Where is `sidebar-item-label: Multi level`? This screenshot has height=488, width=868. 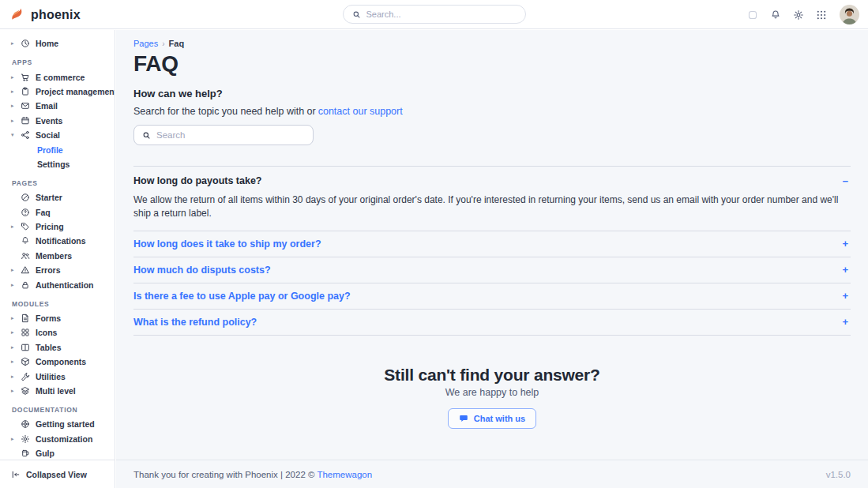
sidebar-item-label: Multi level is located at coordinates (55, 391).